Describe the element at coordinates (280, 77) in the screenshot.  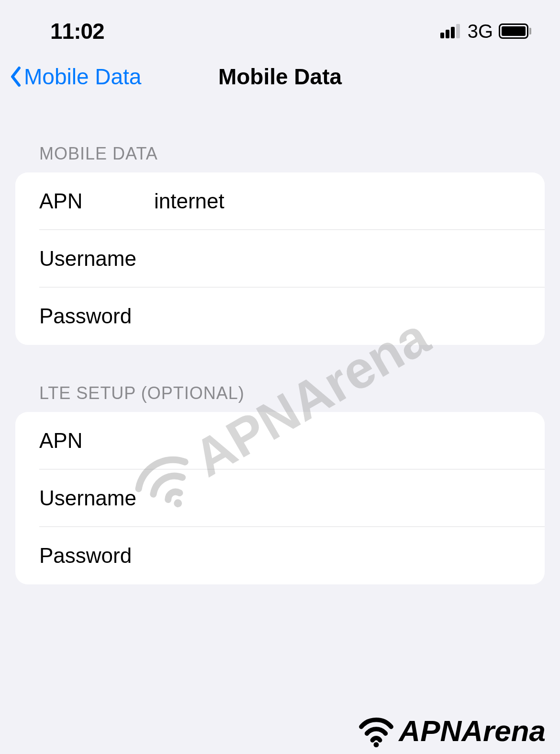
I see `page-title: Mobile Data` at that location.